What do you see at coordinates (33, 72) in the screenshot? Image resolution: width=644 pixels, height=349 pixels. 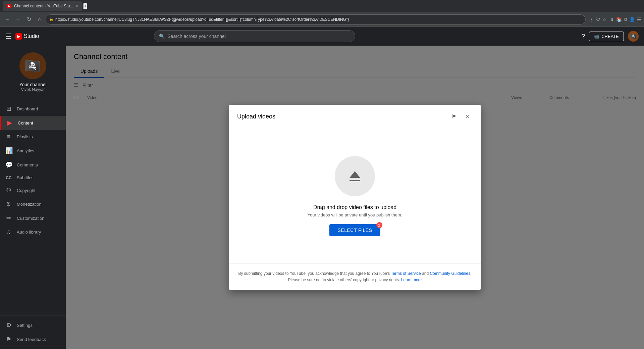 I see `sidebar-profile: 🏴‍☠️ Your channel Vivek Nayyar` at bounding box center [33, 72].